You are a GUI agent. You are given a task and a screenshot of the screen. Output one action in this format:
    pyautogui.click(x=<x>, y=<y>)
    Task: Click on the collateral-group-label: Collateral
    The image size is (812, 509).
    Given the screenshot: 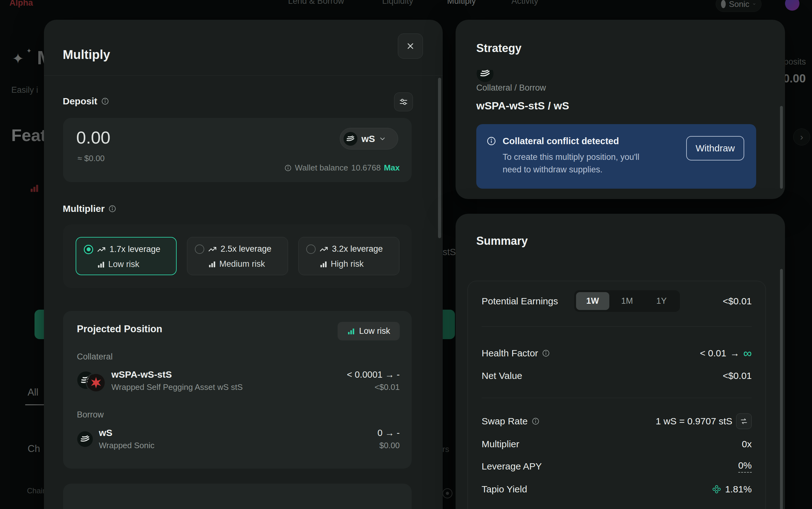 What is the action you would take?
    pyautogui.click(x=95, y=357)
    